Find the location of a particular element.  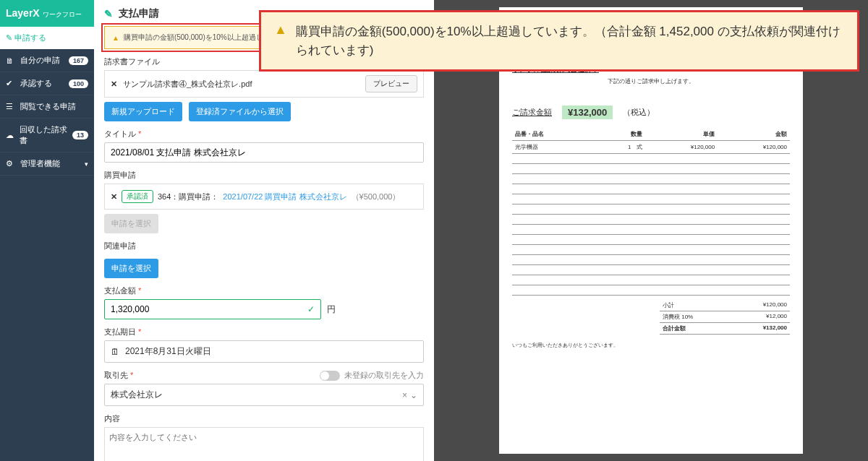

invoice-line-items: 品番・品名数量単価金額 光学機器1 式¥120,000¥120,000 is located at coordinates (651, 212).